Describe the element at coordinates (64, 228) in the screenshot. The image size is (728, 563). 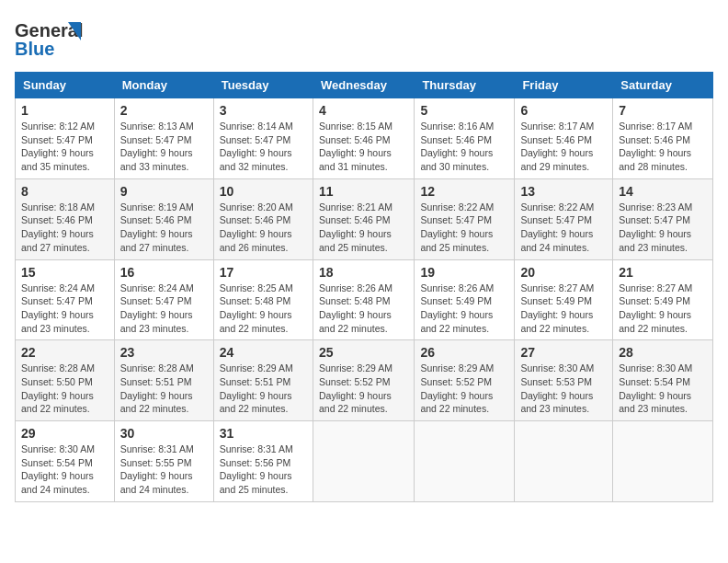
I see `day-info: Sunrise: 8:18 AMSunset: 5:46 PMDaylight:…` at that location.